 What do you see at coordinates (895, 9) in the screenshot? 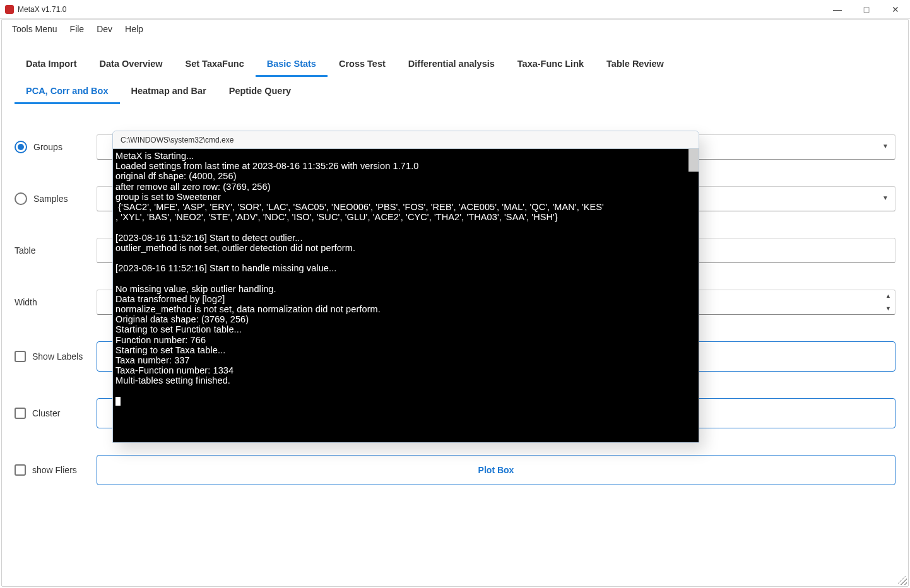
I see `close-button: ✕` at bounding box center [895, 9].